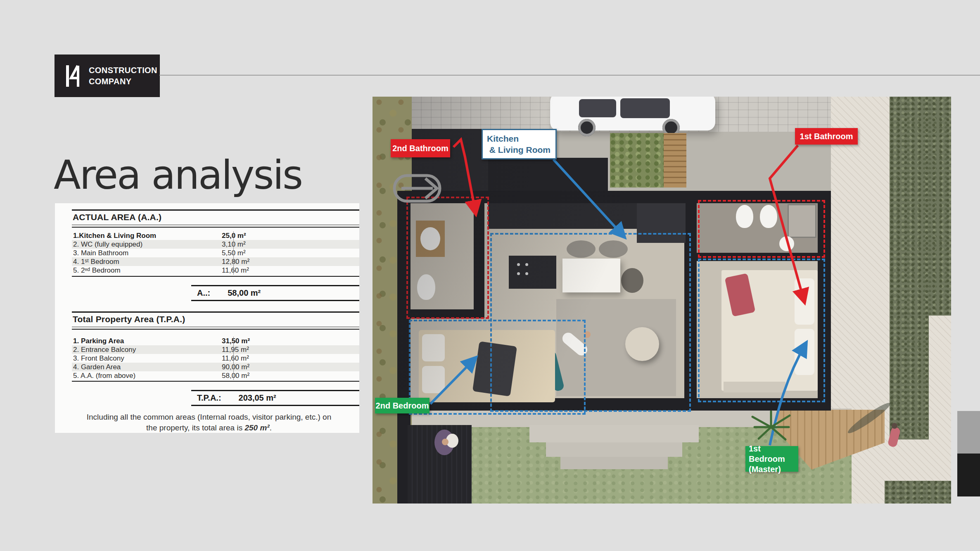 Image resolution: width=980 pixels, height=551 pixels. Describe the element at coordinates (178, 175) in the screenshot. I see `page-title: Area analysis` at that location.